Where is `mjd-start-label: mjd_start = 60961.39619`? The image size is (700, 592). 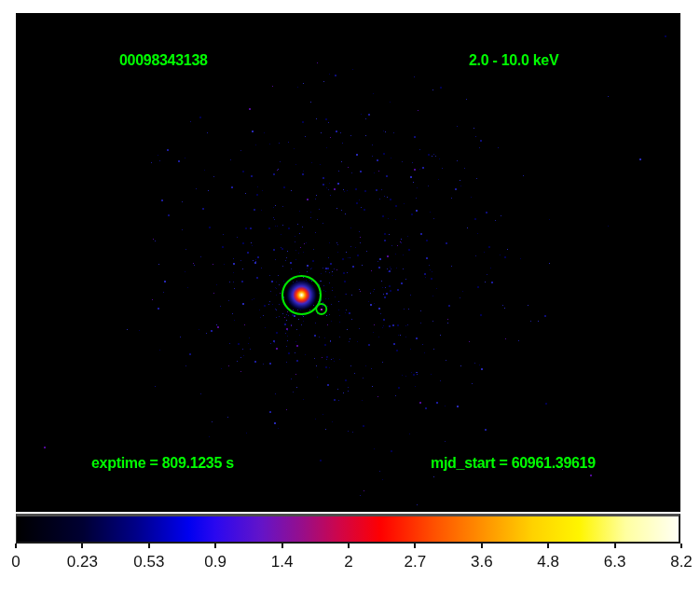
mjd-start-label: mjd_start = 60961.39619 is located at coordinates (513, 463).